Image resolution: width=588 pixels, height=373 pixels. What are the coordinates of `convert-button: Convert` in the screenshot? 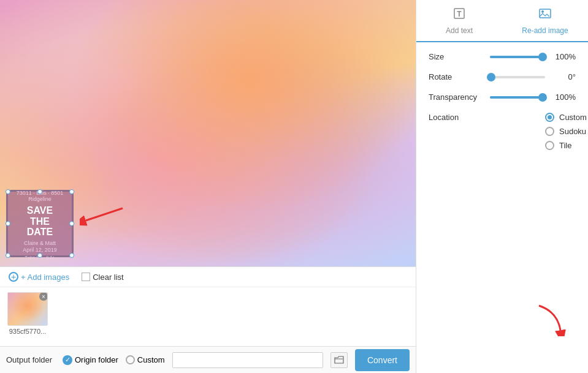 It's located at (383, 360).